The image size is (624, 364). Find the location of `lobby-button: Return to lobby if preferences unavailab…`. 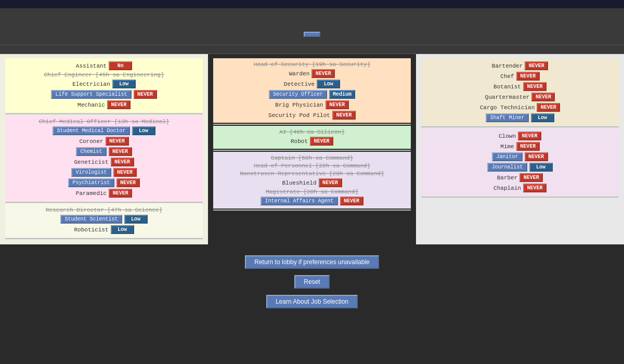

lobby-button: Return to lobby if preferences unavailab… is located at coordinates (312, 262).